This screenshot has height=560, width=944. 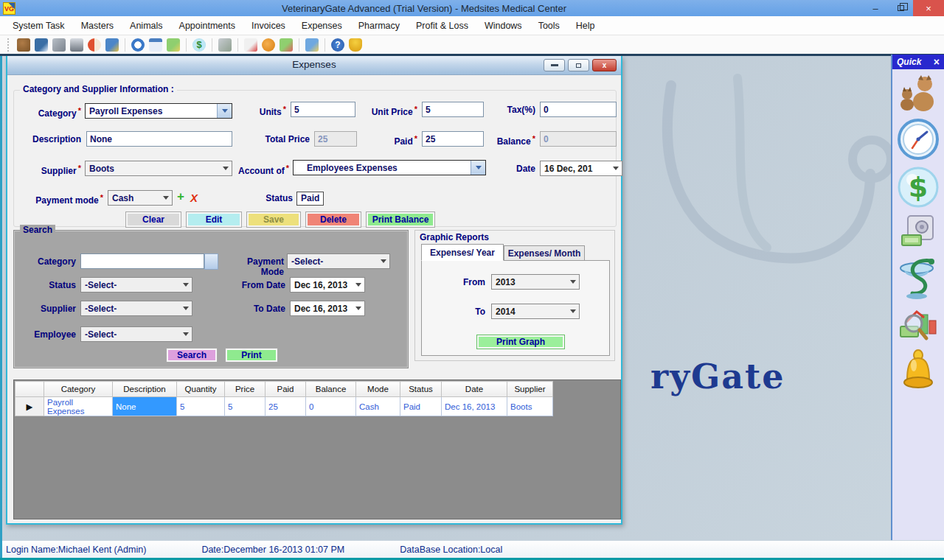 I want to click on col-price: Price, so click(x=245, y=389).